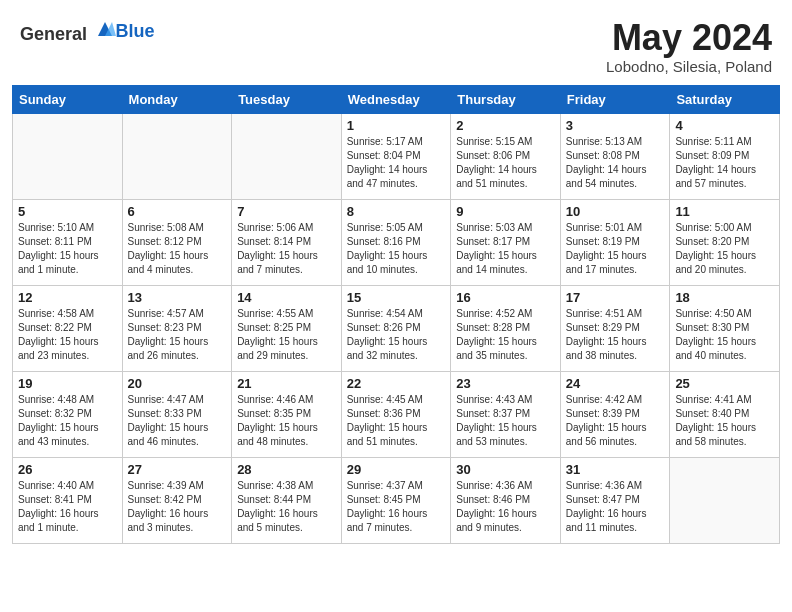 The height and width of the screenshot is (612, 792). Describe the element at coordinates (725, 242) in the screenshot. I see `calendar-cell: 11Sunrise: 5:00 AMSunset: 8:20 PMDayligh…` at that location.